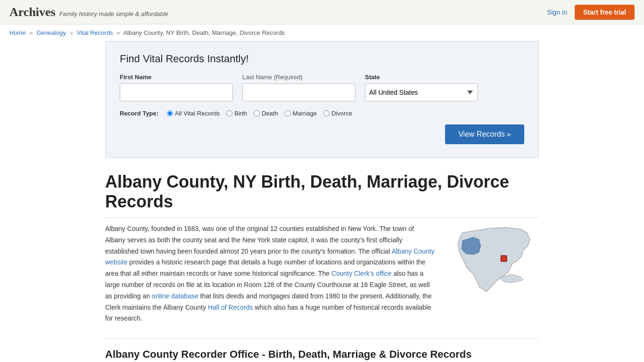 The image size is (644, 362). I want to click on breadcrumb-current: Albany County, NY Birth, Death, Marriage…, so click(204, 33).